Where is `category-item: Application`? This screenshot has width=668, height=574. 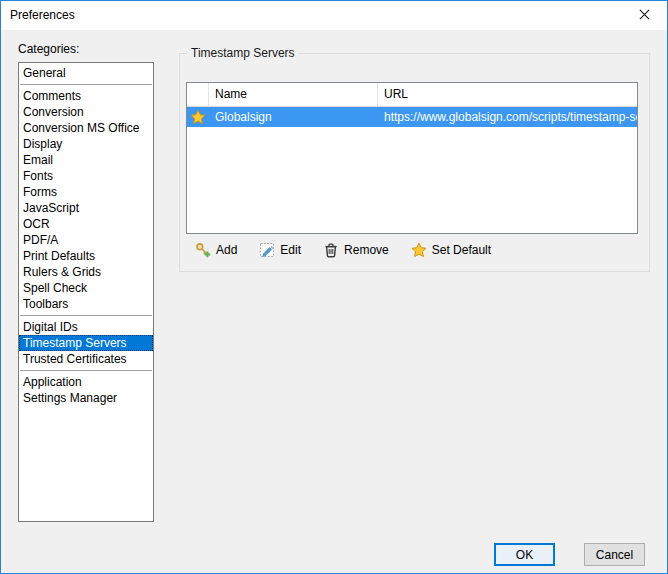
category-item: Application is located at coordinates (86, 382).